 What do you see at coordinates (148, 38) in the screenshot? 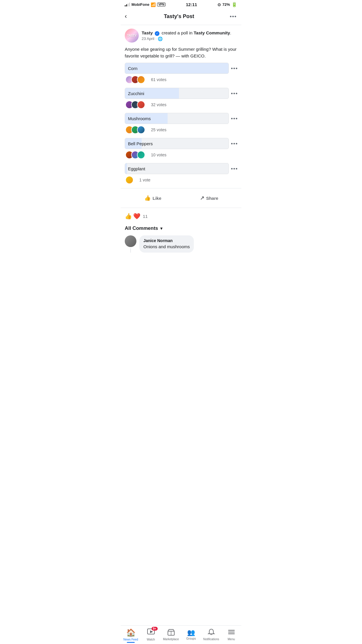
I see `post-date: 23 April` at bounding box center [148, 38].